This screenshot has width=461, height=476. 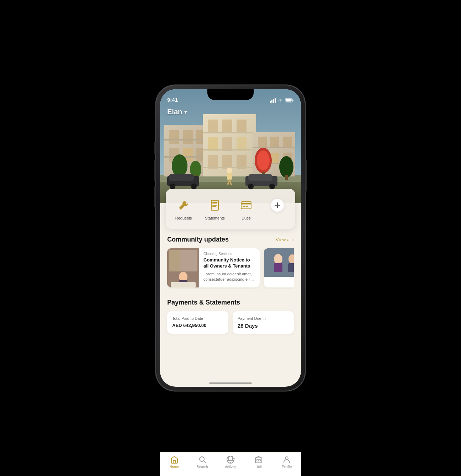 I want to click on view-all-button: View all ›, so click(x=285, y=240).